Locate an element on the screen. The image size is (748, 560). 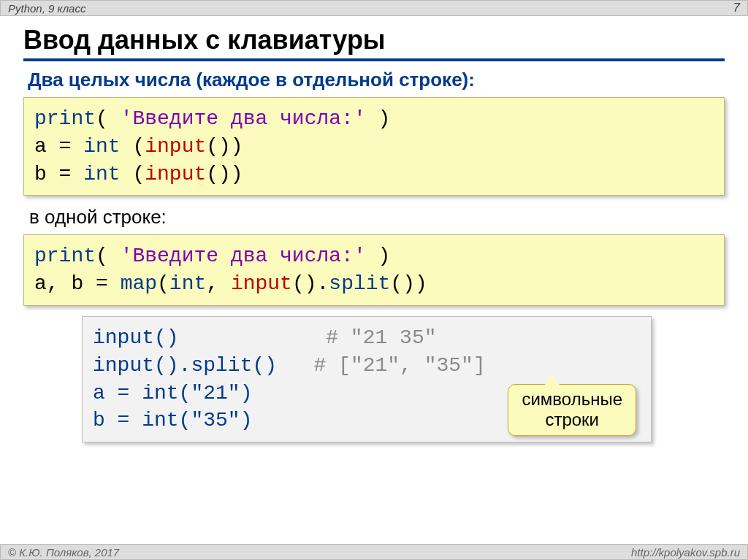
caption-single-line: в одной строке: is located at coordinates (377, 218).